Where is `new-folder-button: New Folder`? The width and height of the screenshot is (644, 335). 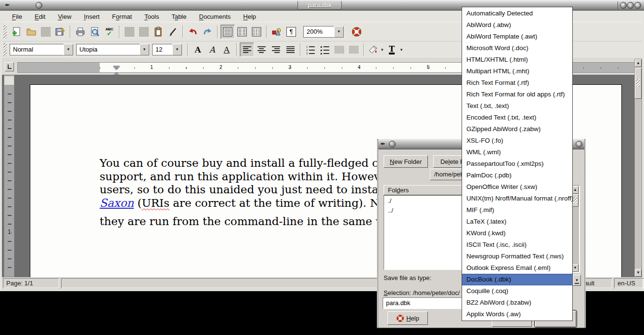
new-folder-button: New Folder is located at coordinates (406, 161).